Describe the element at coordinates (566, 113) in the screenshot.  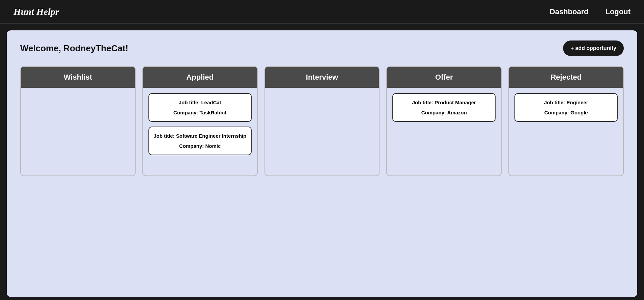
I see `card-company: Company: Google` at that location.